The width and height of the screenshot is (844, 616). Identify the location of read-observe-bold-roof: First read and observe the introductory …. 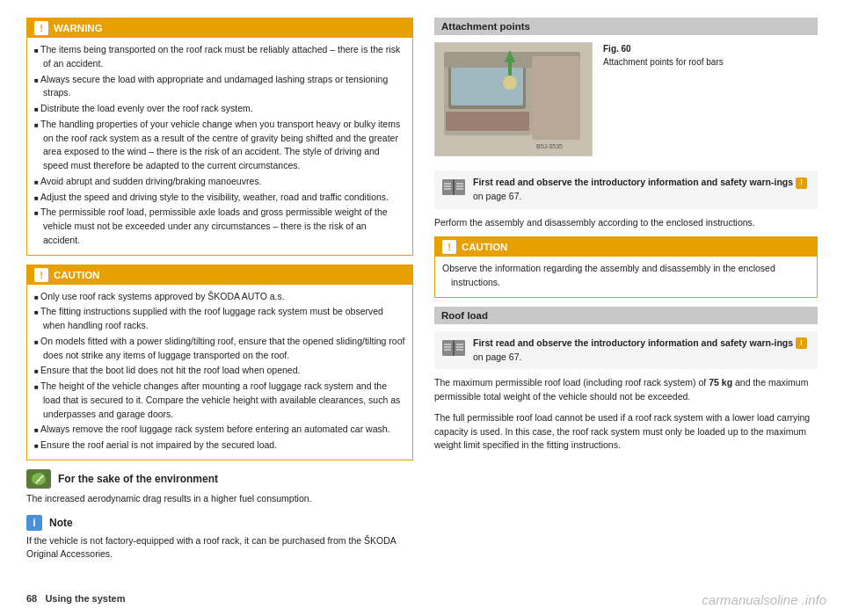
(635, 343).